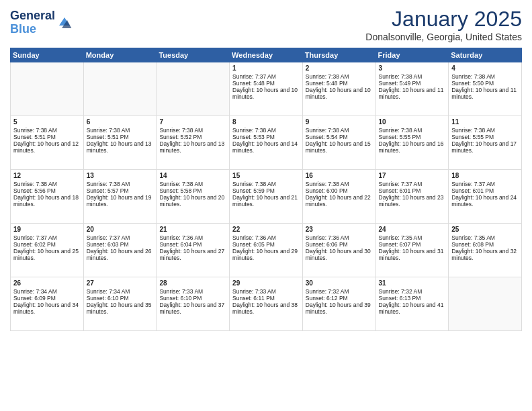 Image resolution: width=532 pixels, height=411 pixels. What do you see at coordinates (339, 250) in the screenshot?
I see `calendar-cell: 23Sunrise: 7:36 AMSunset: 6:06 PMDayligh…` at bounding box center [339, 250].